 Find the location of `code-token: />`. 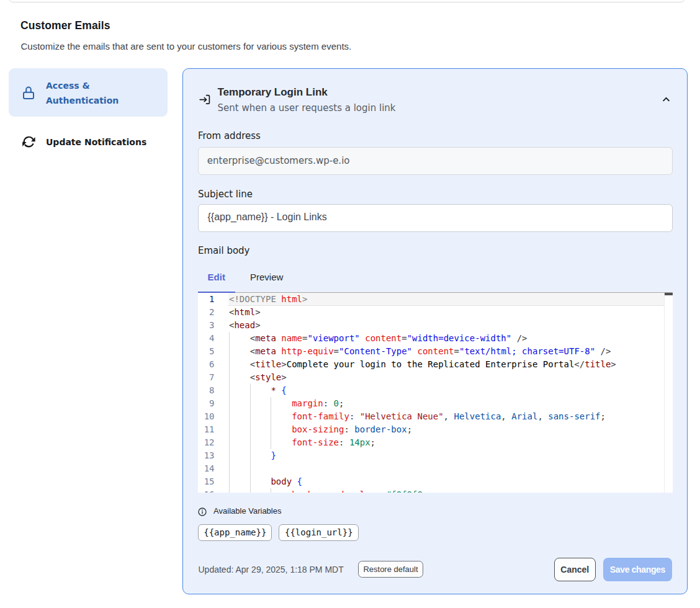

code-token: /> is located at coordinates (523, 338).